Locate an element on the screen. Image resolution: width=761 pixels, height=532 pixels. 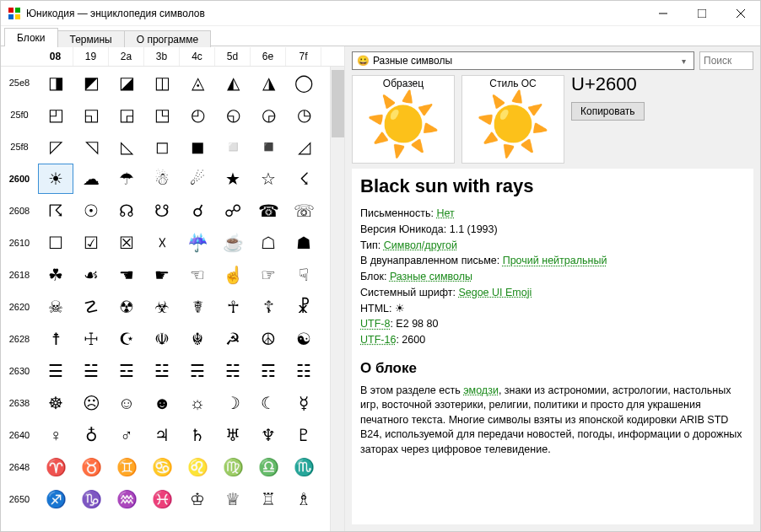
row-label: 2618 is located at coordinates (19, 275).